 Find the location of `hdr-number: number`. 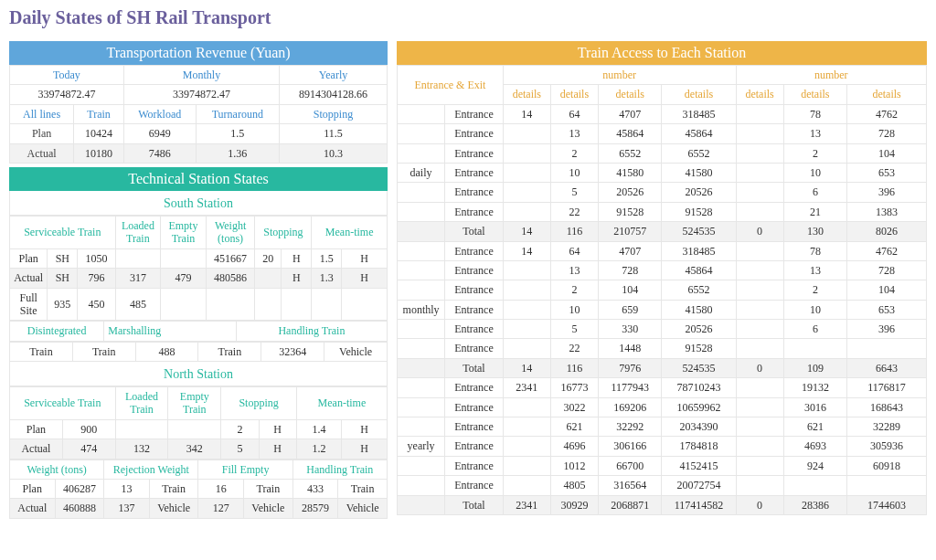

hdr-number: number is located at coordinates (831, 75).